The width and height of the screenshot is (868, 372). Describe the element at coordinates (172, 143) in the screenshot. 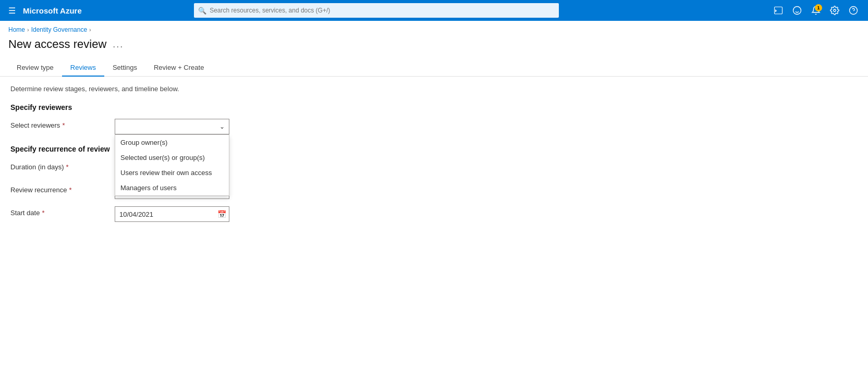

I see `dropdown-item-group-owners: Group owner(s)` at that location.